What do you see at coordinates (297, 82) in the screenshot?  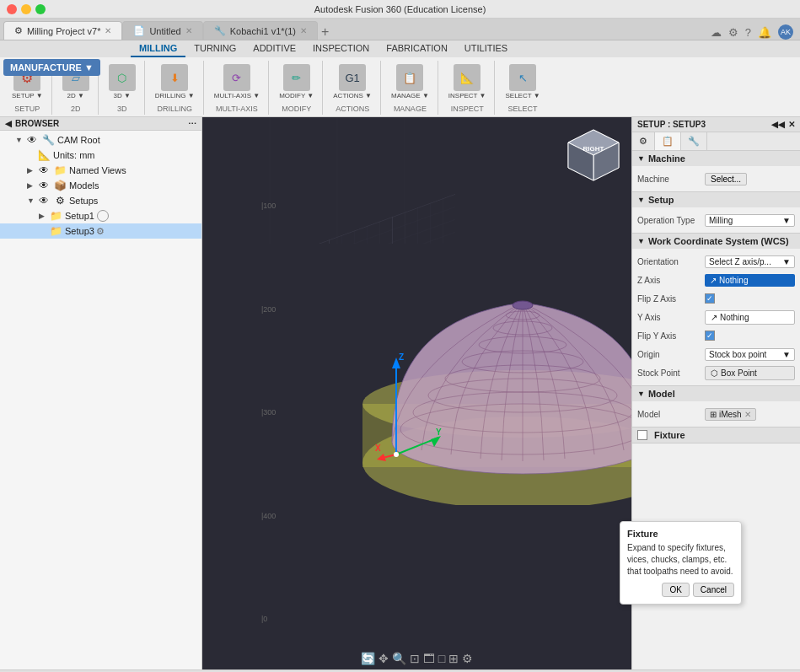 I see `modify-button: ✏ MODIFY ▼` at bounding box center [297, 82].